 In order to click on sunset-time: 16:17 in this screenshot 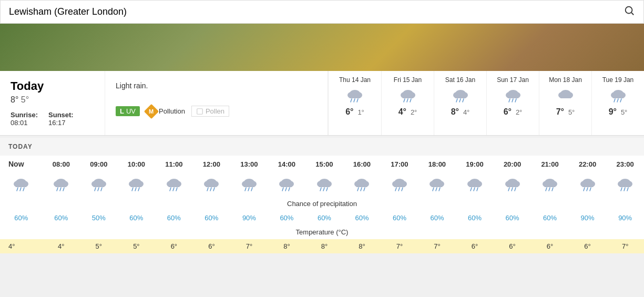, I will do `click(61, 123)`.